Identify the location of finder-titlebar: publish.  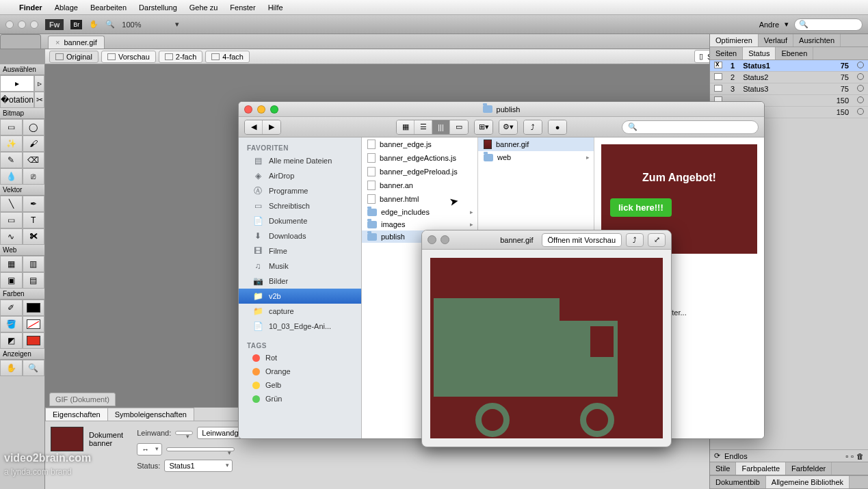
(501, 109).